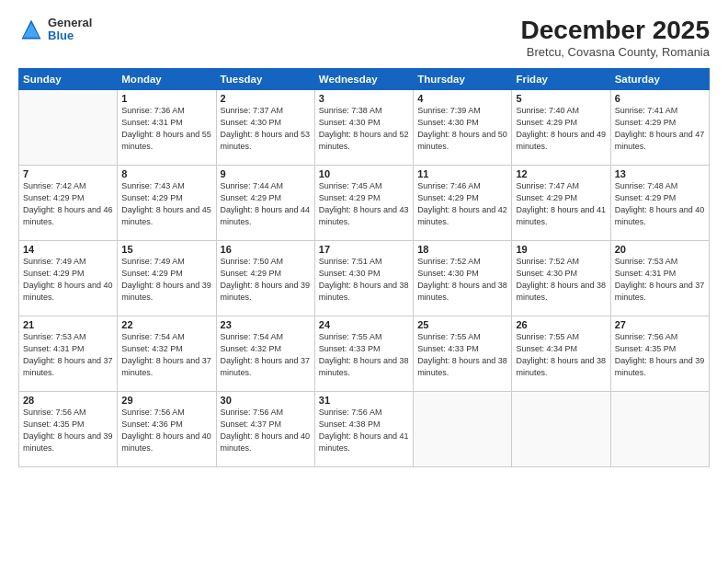  What do you see at coordinates (266, 98) in the screenshot?
I see `day-number: 2` at bounding box center [266, 98].